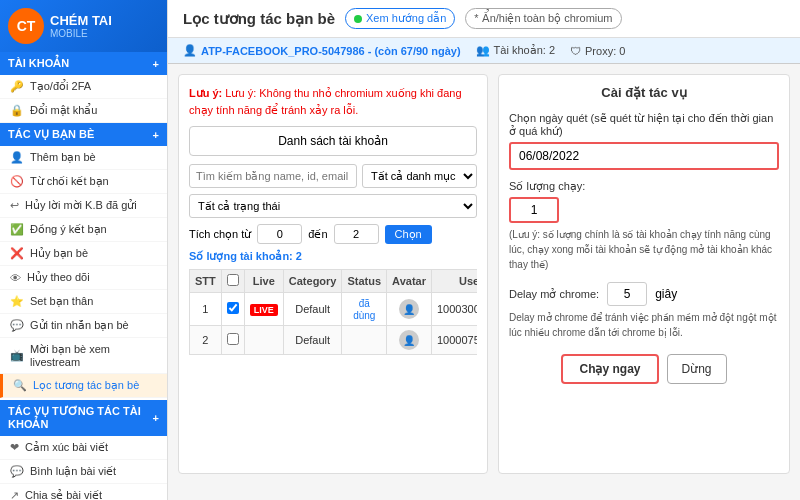 This screenshot has height=500, width=800. I want to click on delay-unit: giây, so click(666, 294).